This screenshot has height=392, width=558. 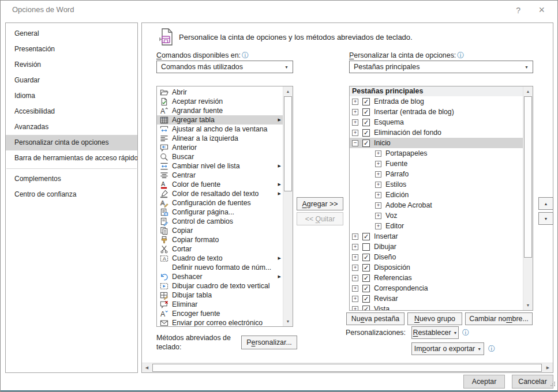 I want to click on tab-row: +Dibujar, so click(x=436, y=247).